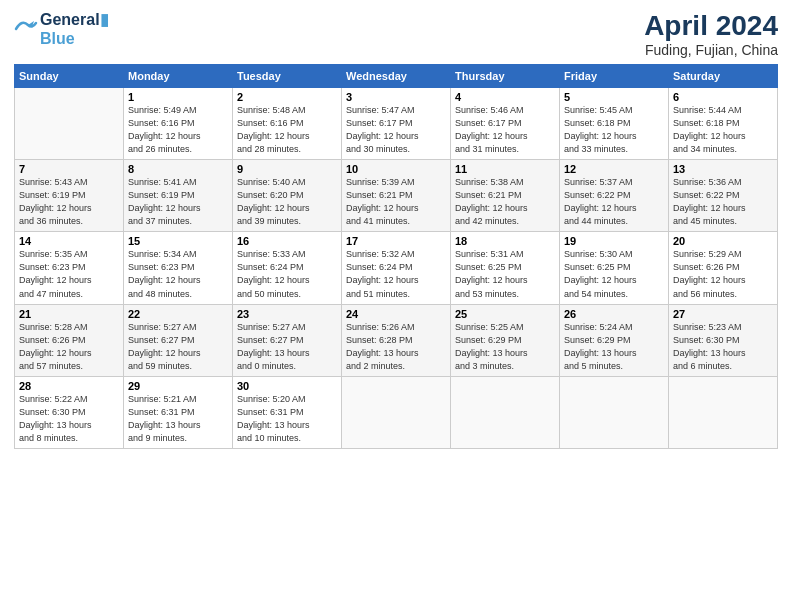 Image resolution: width=792 pixels, height=612 pixels. I want to click on col-saturday: Saturday, so click(724, 76).